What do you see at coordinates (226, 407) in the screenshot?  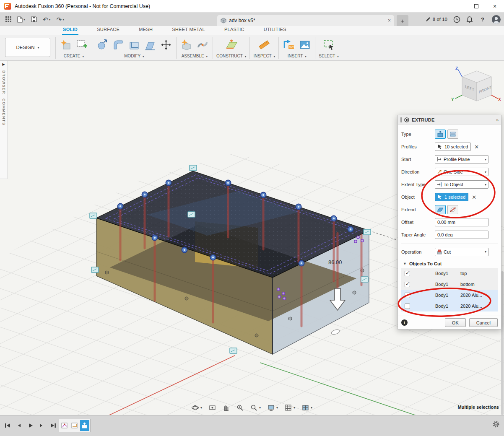 I see `pan-button` at bounding box center [226, 407].